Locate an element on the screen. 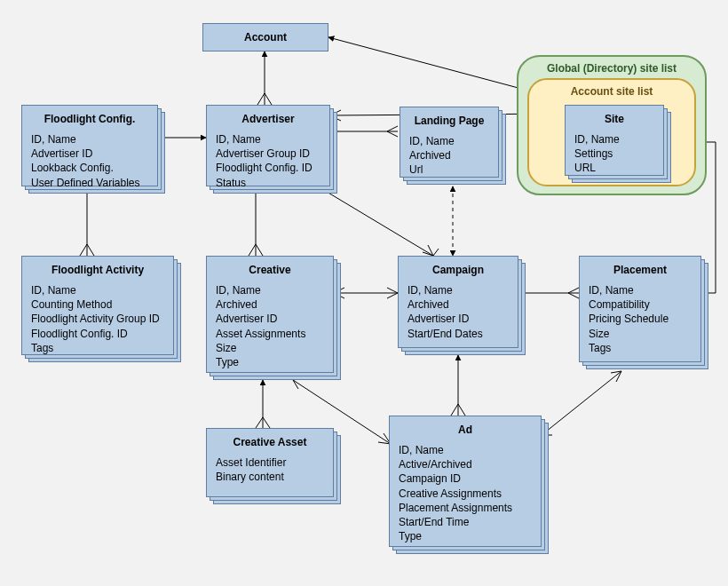 The width and height of the screenshot is (728, 586). entity-title: Account is located at coordinates (265, 37).